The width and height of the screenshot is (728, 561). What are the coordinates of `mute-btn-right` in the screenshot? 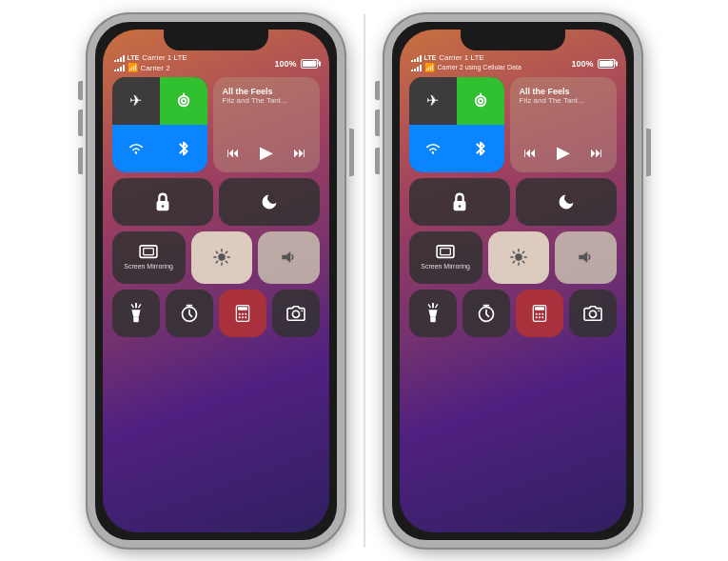 It's located at (377, 90).